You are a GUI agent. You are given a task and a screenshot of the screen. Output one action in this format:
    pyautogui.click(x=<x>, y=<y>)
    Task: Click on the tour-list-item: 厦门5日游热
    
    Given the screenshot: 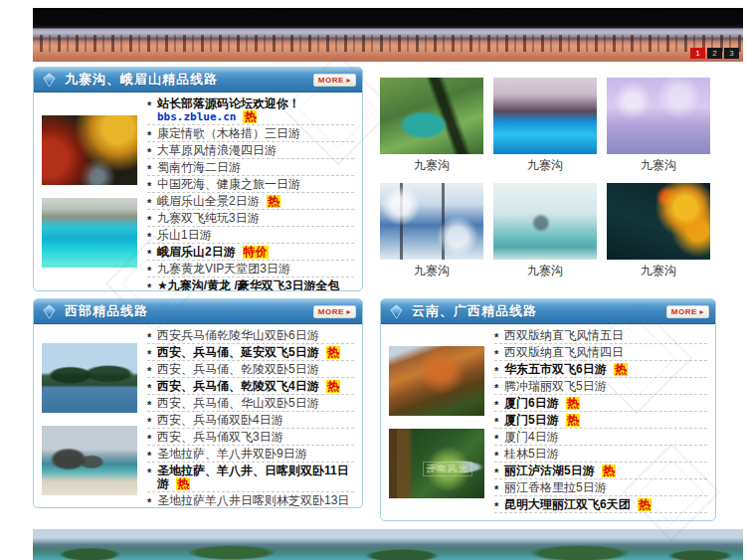 What is the action you would take?
    pyautogui.click(x=601, y=420)
    